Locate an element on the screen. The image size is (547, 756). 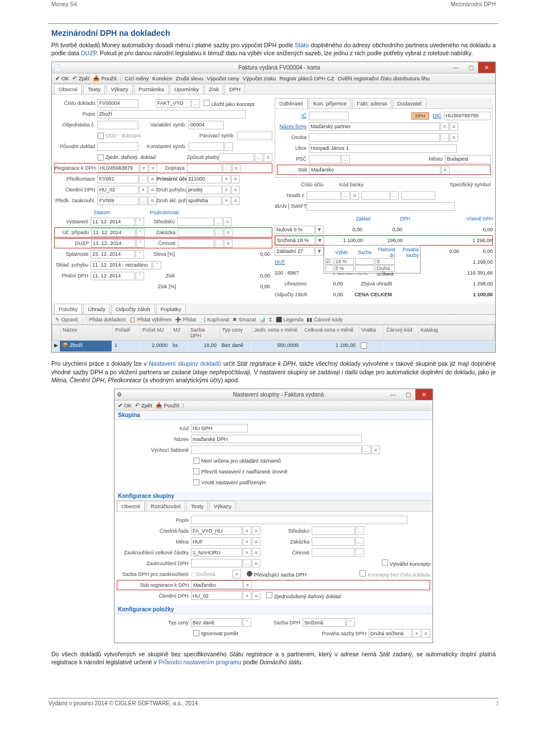
puvodni-input is located at coordinates (118, 147).